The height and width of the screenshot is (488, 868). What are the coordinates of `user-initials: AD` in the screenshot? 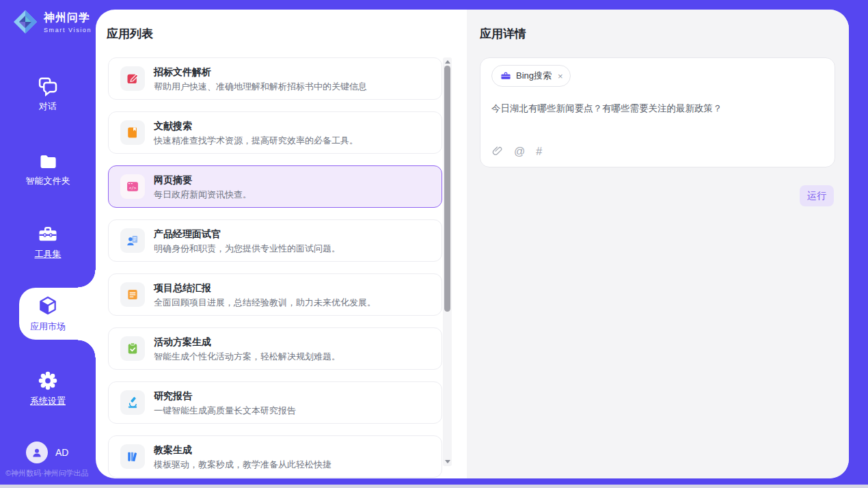 It's located at (62, 452).